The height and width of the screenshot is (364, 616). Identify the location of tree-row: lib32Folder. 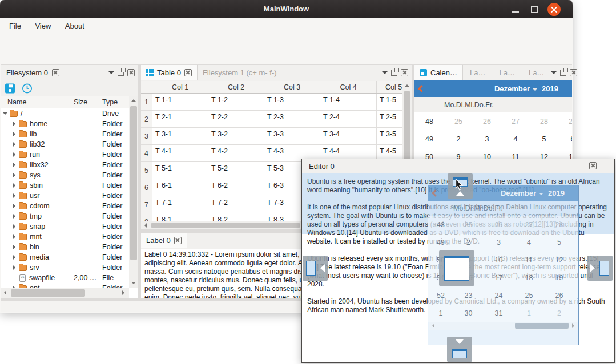
(65, 144).